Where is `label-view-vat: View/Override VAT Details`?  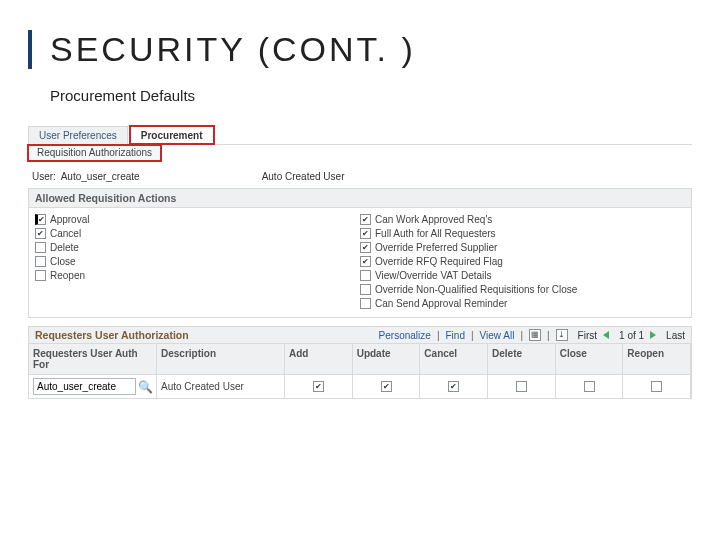 label-view-vat: View/Override VAT Details is located at coordinates (434, 276).